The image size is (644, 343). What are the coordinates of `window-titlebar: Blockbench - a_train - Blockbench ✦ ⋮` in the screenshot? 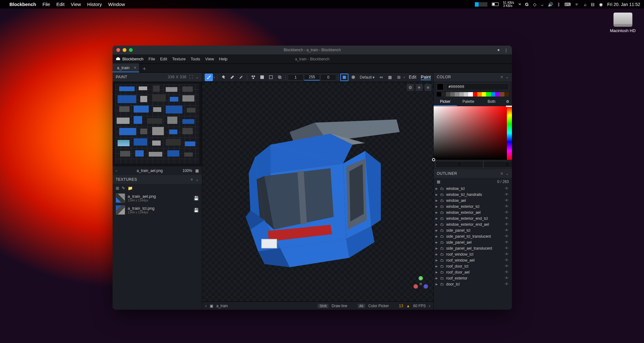 It's located at (312, 50).